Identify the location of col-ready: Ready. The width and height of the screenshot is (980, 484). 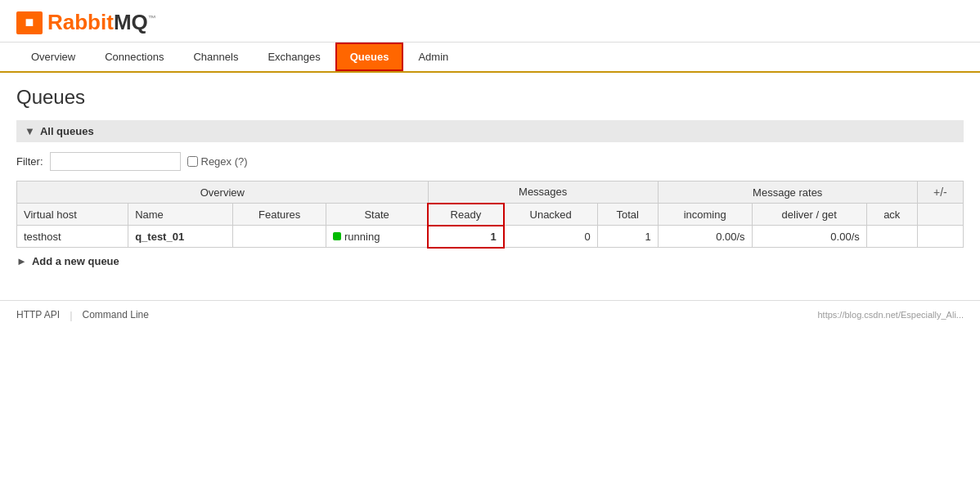
(466, 214).